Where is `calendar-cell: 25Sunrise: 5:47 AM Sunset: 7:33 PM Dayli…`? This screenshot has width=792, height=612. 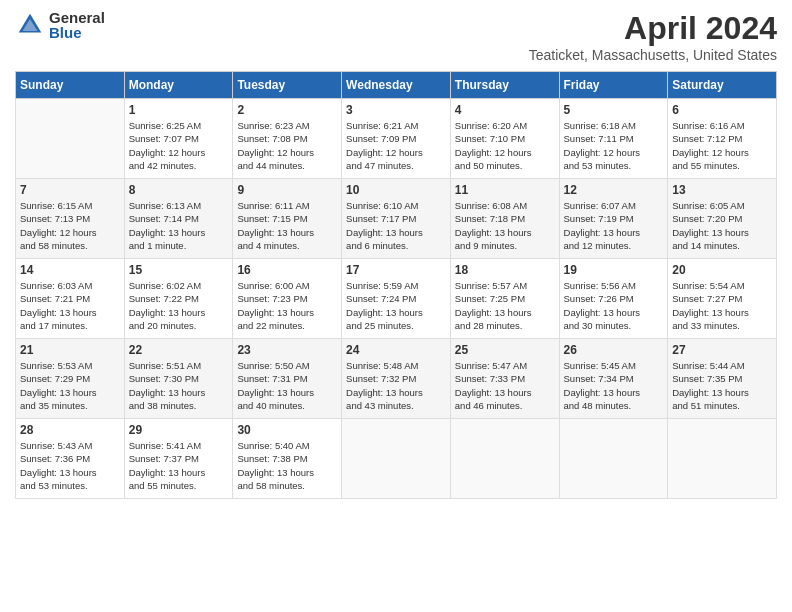 calendar-cell: 25Sunrise: 5:47 AM Sunset: 7:33 PM Dayli… is located at coordinates (504, 379).